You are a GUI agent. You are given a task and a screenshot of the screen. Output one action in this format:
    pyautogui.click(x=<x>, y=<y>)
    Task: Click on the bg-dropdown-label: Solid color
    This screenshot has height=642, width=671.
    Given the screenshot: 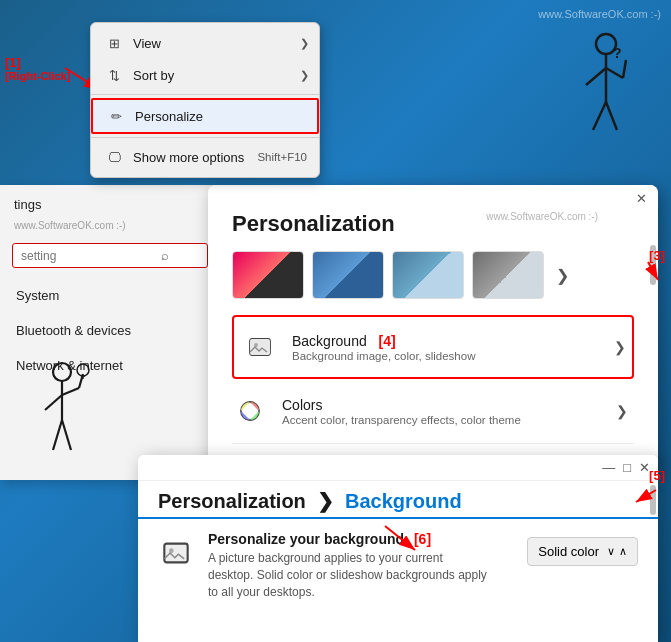 What is the action you would take?
    pyautogui.click(x=568, y=552)
    